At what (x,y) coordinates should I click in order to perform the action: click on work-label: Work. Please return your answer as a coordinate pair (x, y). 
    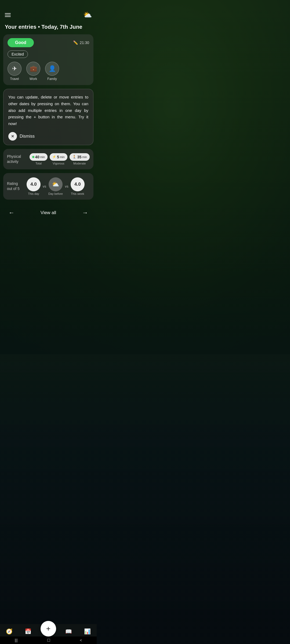
    Looking at the image, I should click on (33, 79).